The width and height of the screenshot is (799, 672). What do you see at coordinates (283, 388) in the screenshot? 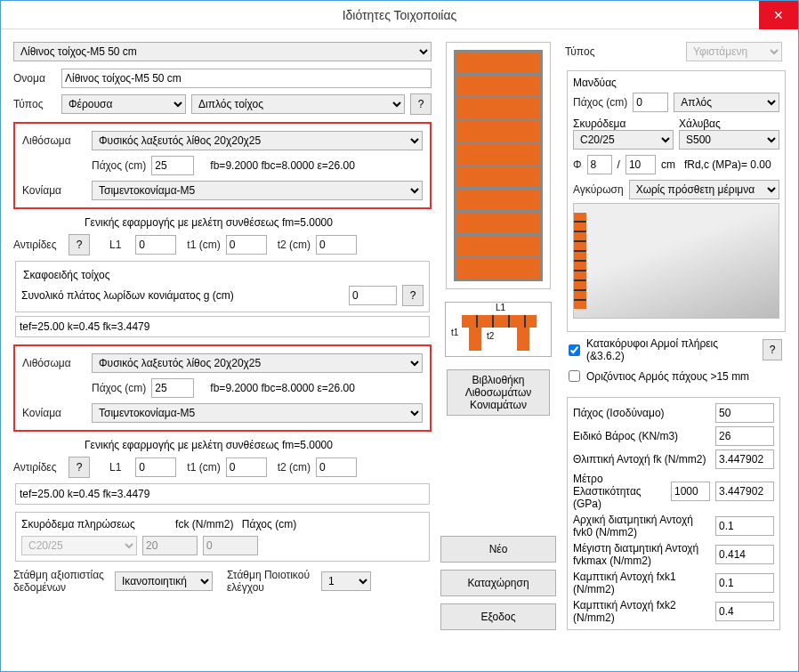
I see `fb-text-2: fb=9.2000 fbc=8.0000 ε=26.00` at bounding box center [283, 388].